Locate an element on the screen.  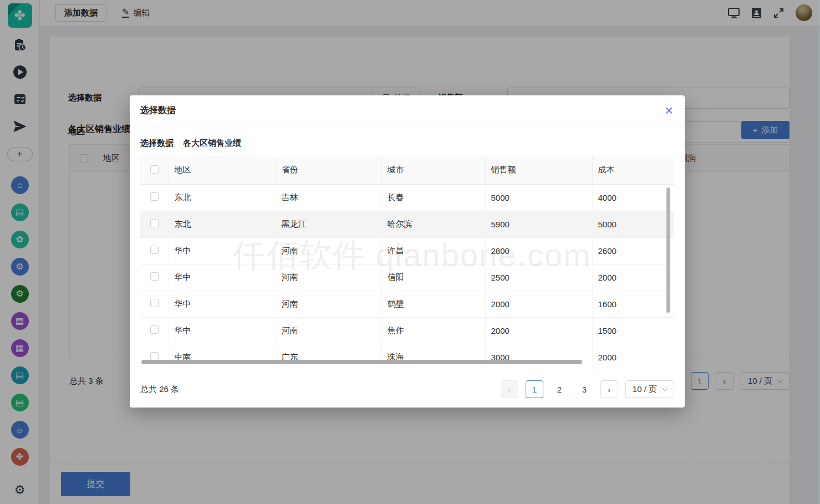
table-cell: 2800 is located at coordinates (539, 251).